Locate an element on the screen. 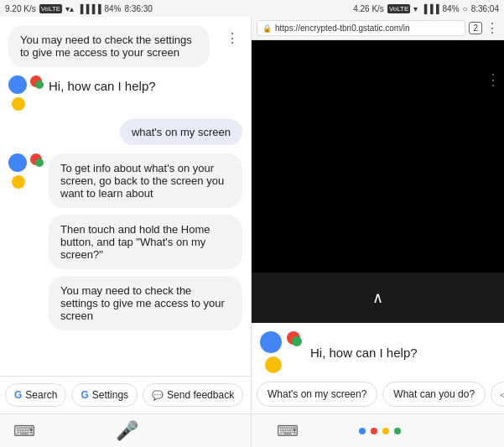  right-signal-icon: ▐▐▐ is located at coordinates (429, 8).